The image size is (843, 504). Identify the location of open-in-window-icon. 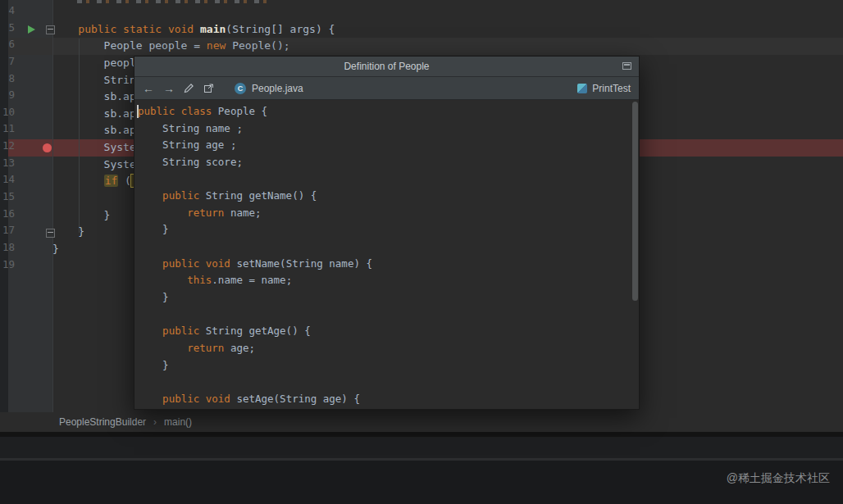
(627, 66).